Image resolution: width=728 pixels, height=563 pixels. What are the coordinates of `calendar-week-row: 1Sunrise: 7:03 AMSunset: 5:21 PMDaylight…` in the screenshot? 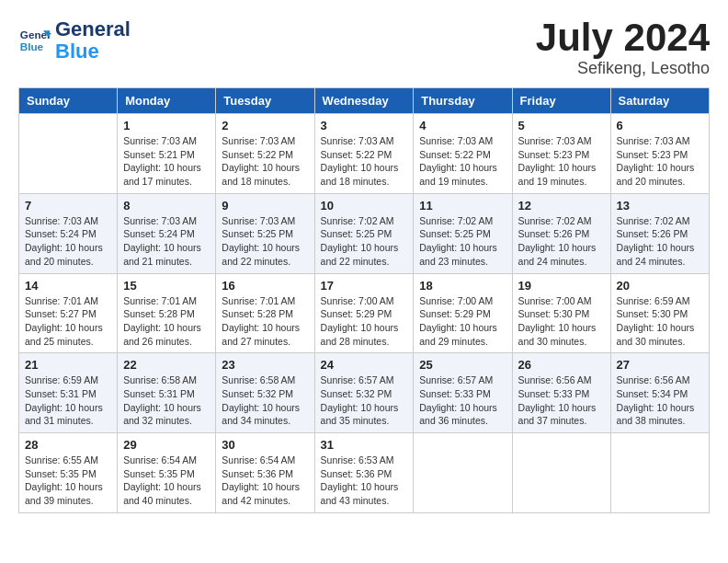 It's located at (364, 155).